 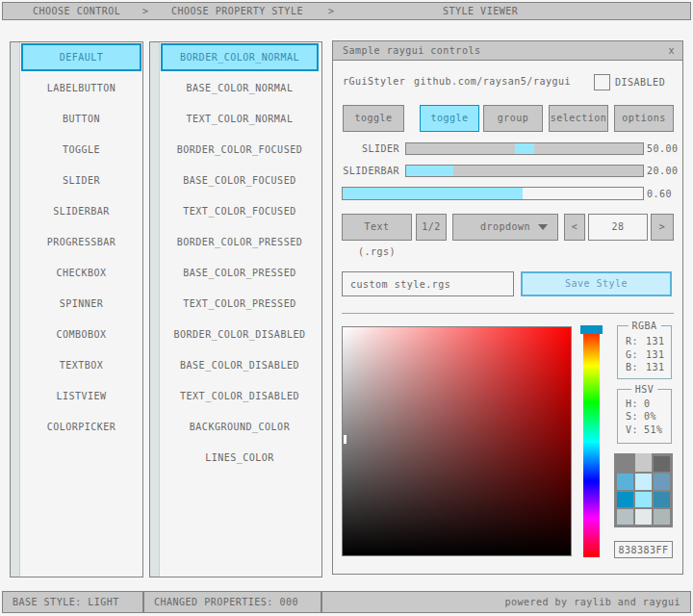 I want to click on list-item-textbox: TEXTBOX, so click(x=81, y=366).